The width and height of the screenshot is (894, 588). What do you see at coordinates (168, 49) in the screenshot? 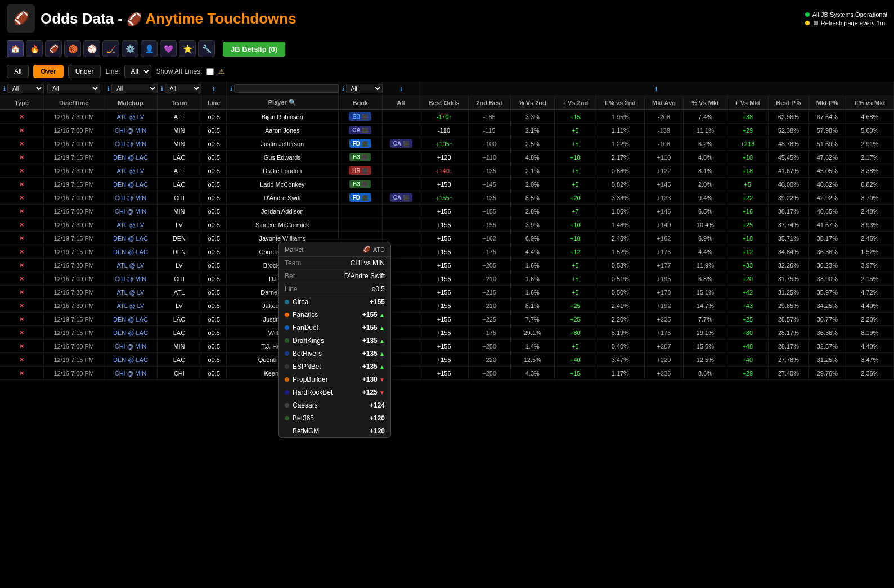
I see `nav-purple-star-btn: 💜` at bounding box center [168, 49].